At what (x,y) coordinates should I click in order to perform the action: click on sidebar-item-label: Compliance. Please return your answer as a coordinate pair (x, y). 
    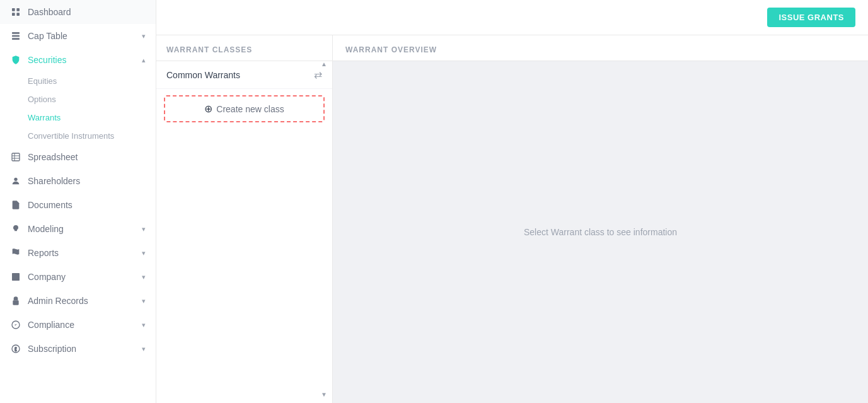
    Looking at the image, I should click on (51, 325).